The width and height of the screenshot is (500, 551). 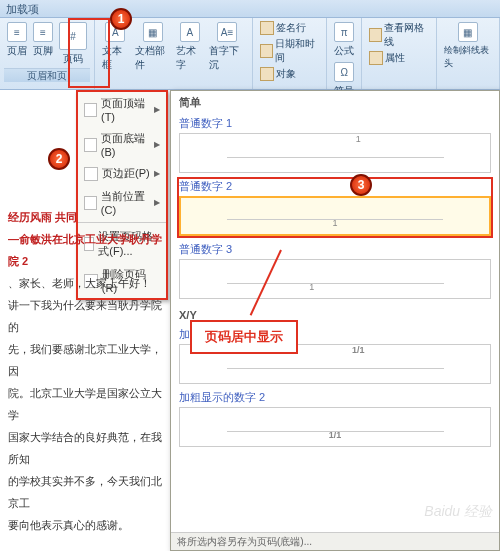 What do you see at coordinates (85, 217) in the screenshot?
I see `doc-title: 经历风雨 共同` at bounding box center [85, 217].